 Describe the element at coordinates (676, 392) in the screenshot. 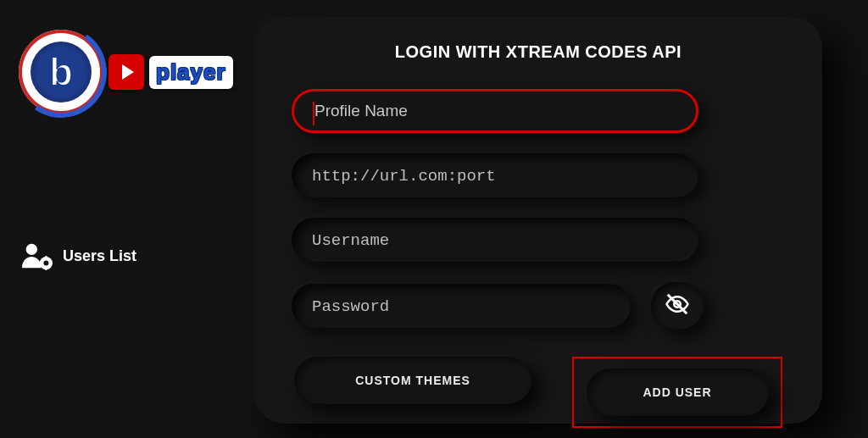

I see `add-user-label: ADD USER` at that location.